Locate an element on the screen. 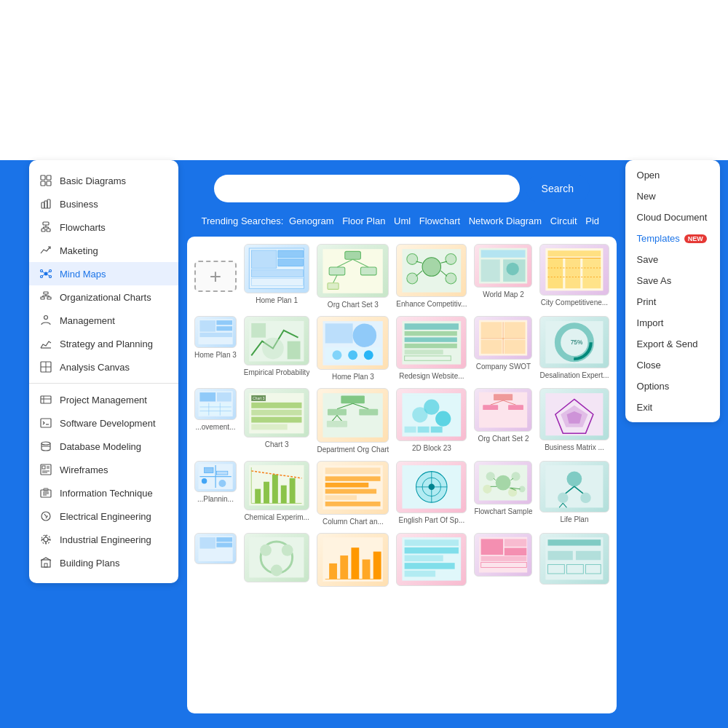  menu-item-open: Open is located at coordinates (673, 175).